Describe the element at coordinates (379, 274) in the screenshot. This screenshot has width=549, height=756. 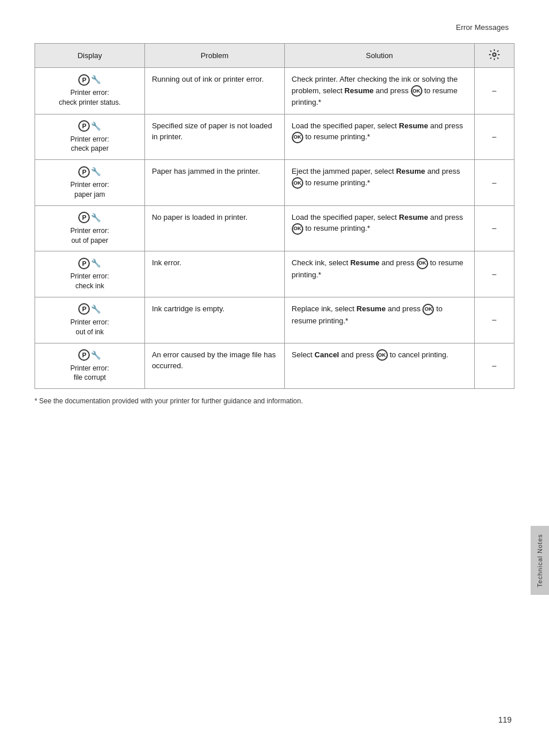
I see `solution-cell: Check ink, select Resume and press OK to…` at that location.